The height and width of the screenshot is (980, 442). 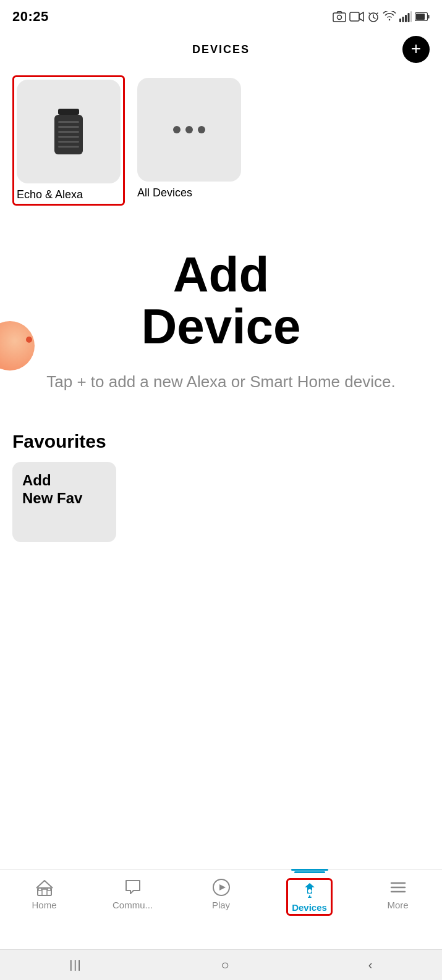 I want to click on nav-item-community: Commu..., so click(x=132, y=894).